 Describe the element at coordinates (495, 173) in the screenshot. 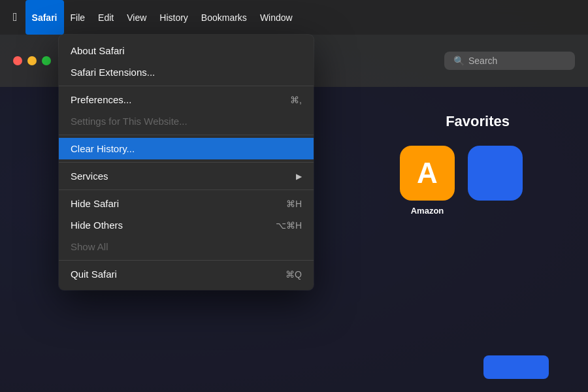

I see `blue-icon` at that location.